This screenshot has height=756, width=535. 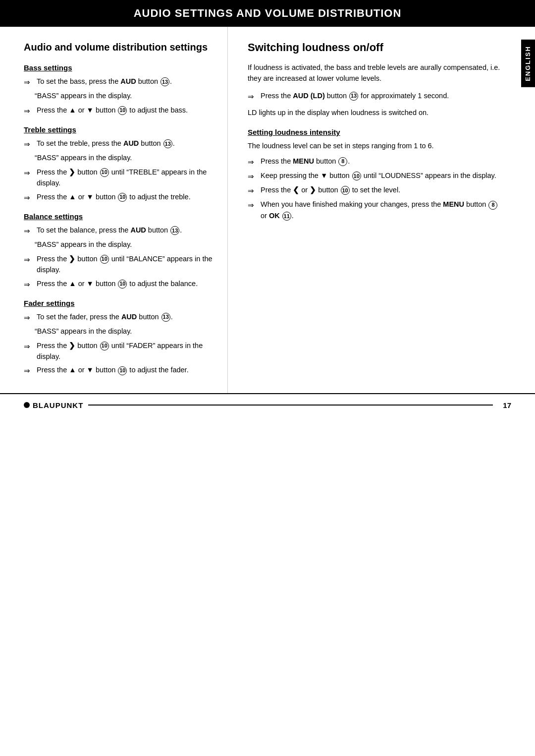 I want to click on intensity-bullet-1-text: Press the MENU button 8., so click(x=383, y=161).